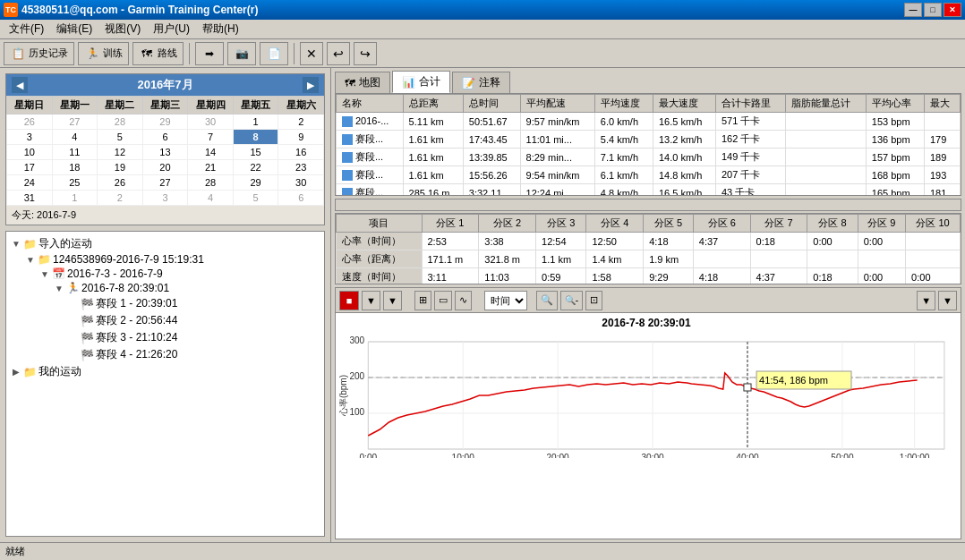  What do you see at coordinates (27, 29) in the screenshot?
I see `menu-file: 文件(F)` at bounding box center [27, 29].